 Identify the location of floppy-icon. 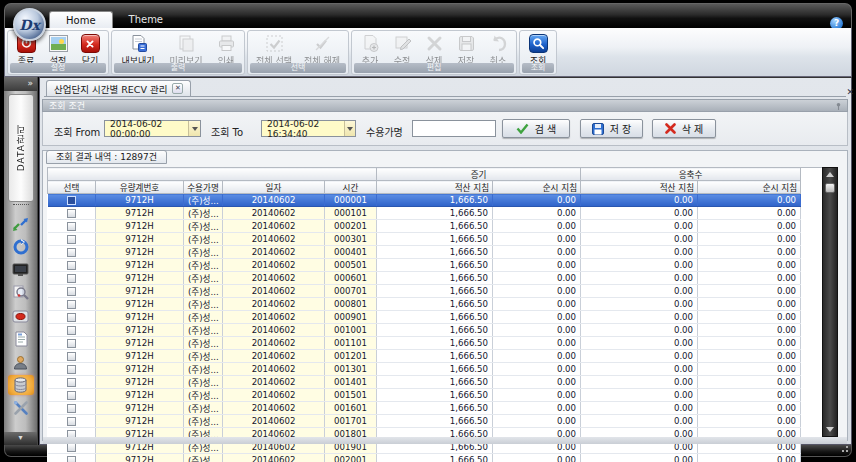
(598, 129).